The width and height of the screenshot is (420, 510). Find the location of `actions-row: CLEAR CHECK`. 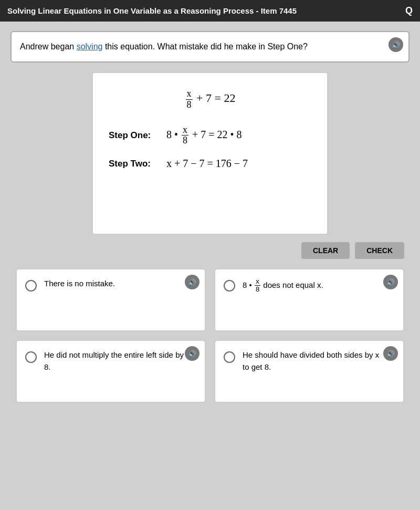

actions-row: CLEAR CHECK is located at coordinates (210, 251).